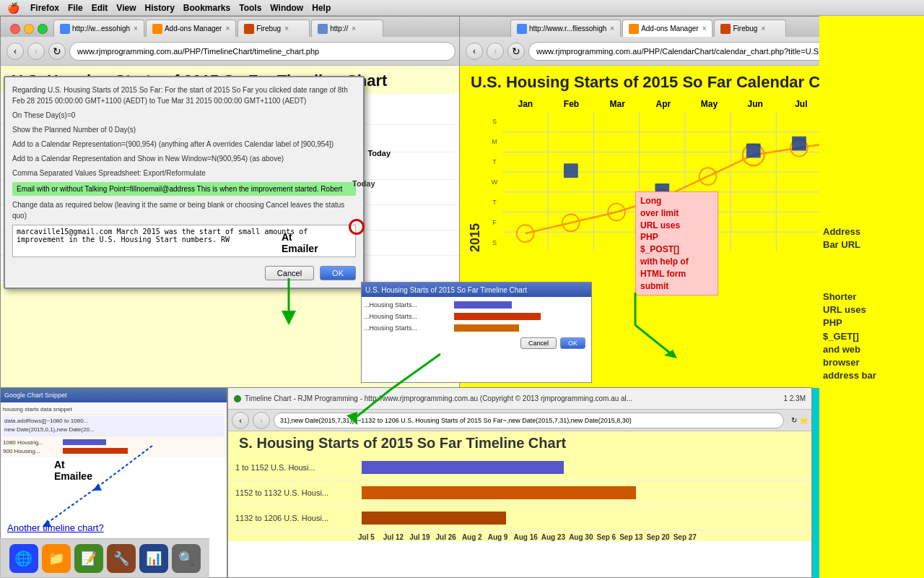  Describe the element at coordinates (299, 467) in the screenshot. I see `bottom-chart-label-1: 1 to 1152 U.S. Housi...` at that location.